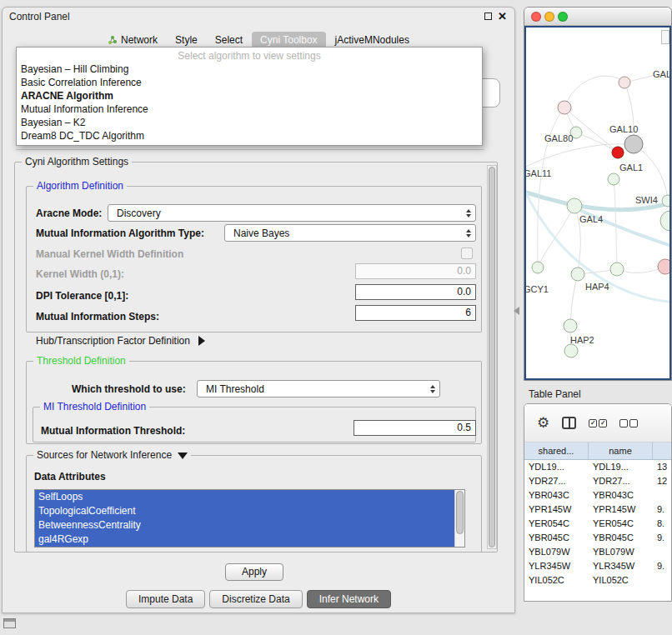 This screenshot has width=672, height=635. Describe the element at coordinates (598, 203) in the screenshot. I see `network-canvas: GALGAL80GAL10GAL1GAL11SWI4GAL4GCY1HAP4HA…` at that location.